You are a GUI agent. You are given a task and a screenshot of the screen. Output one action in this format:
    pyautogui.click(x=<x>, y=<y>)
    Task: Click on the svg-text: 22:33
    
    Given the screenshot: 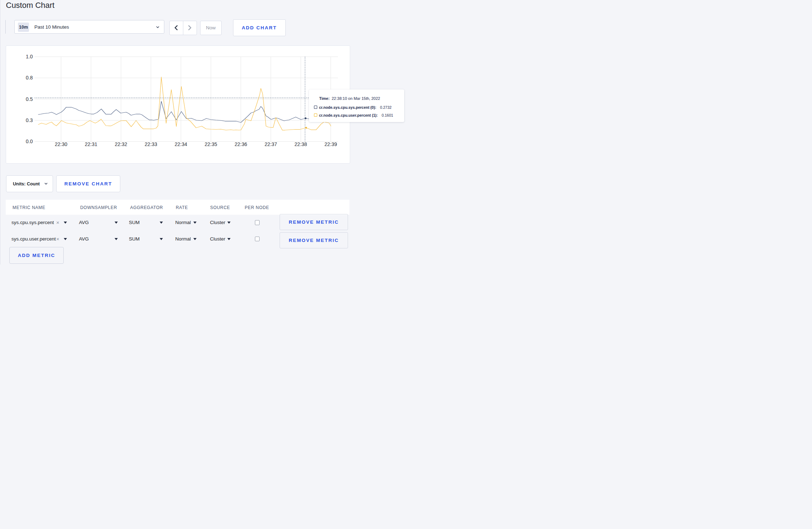 What is the action you would take?
    pyautogui.click(x=151, y=144)
    